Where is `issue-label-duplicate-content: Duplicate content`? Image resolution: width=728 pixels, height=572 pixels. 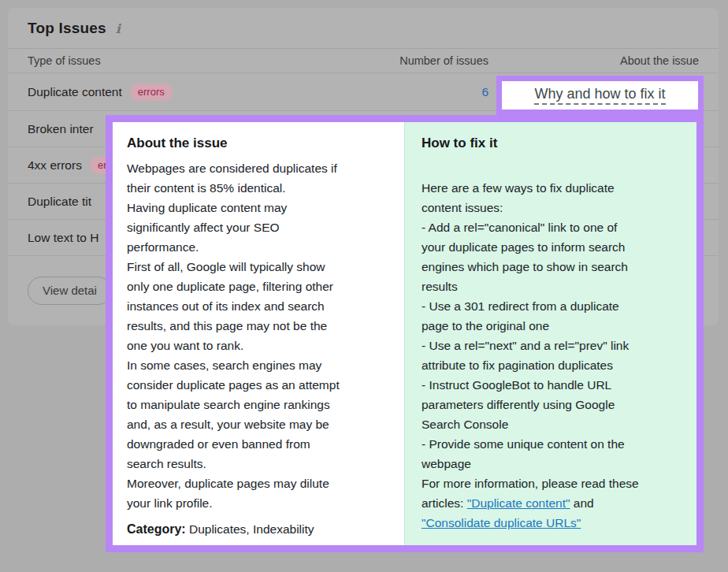 issue-label-duplicate-content: Duplicate content is located at coordinates (75, 92).